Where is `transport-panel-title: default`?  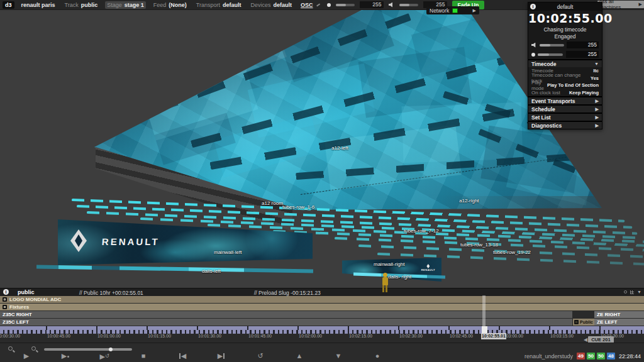 transport-panel-title: default is located at coordinates (565, 7).